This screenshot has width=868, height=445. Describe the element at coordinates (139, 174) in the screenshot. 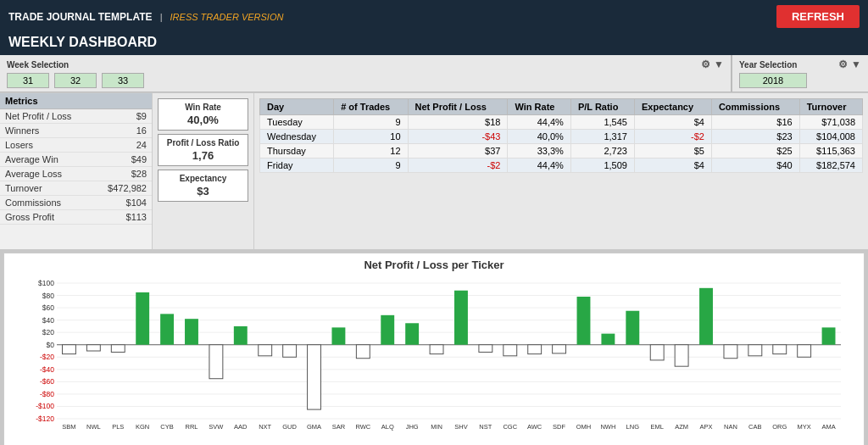

I see `metric-value: $28` at that location.